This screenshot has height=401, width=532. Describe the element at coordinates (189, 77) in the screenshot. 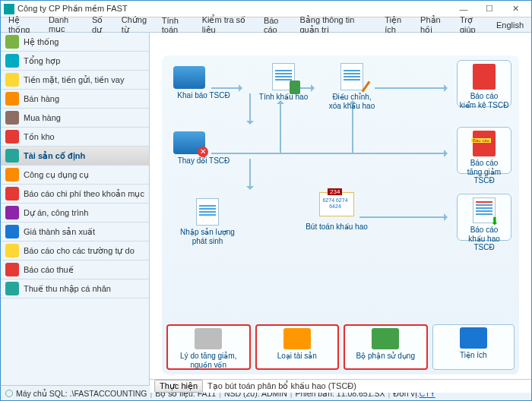

I see `folder-icon` at that location.